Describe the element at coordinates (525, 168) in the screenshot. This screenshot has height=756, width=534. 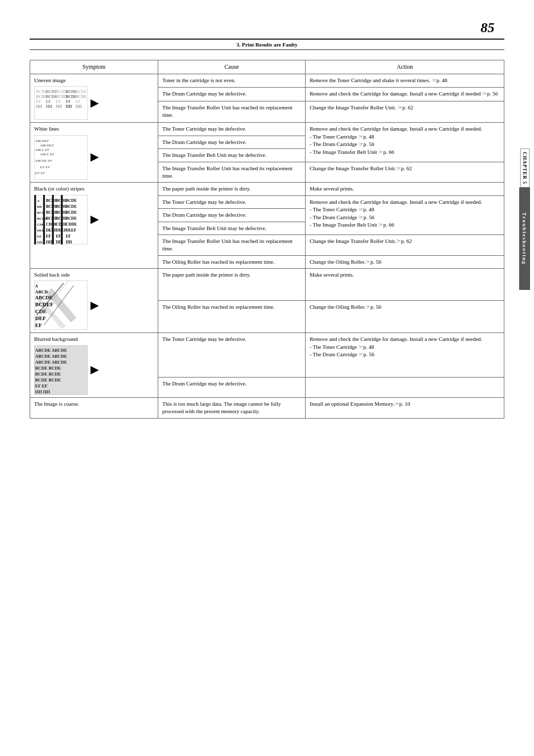
I see `chapter-label: CHAPTER 5` at that location.